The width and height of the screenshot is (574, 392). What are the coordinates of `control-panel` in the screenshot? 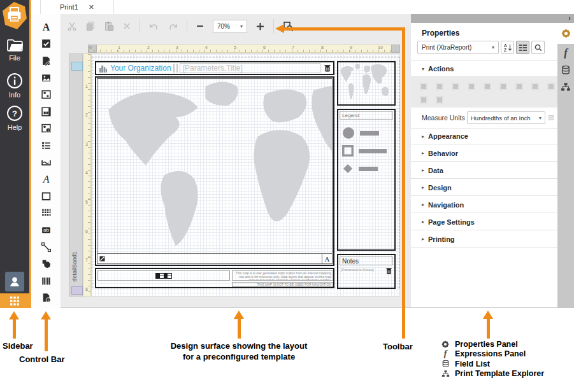 It's located at (46, 112).